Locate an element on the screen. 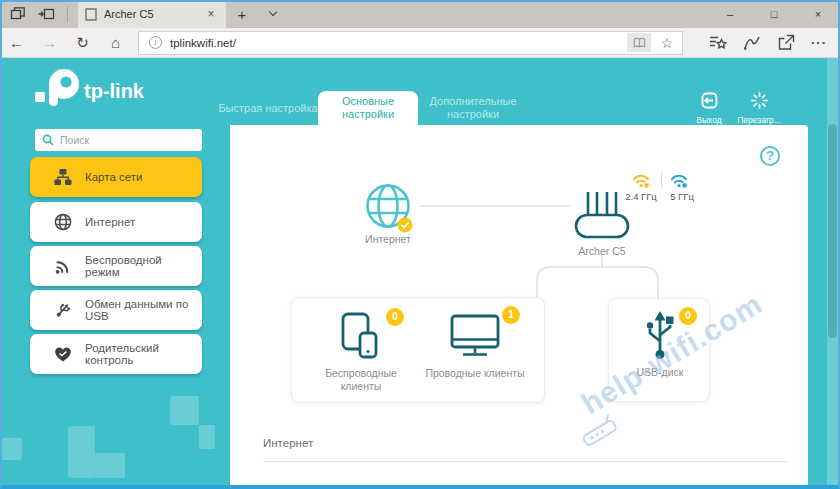  search-icon is located at coordinates (48, 140).